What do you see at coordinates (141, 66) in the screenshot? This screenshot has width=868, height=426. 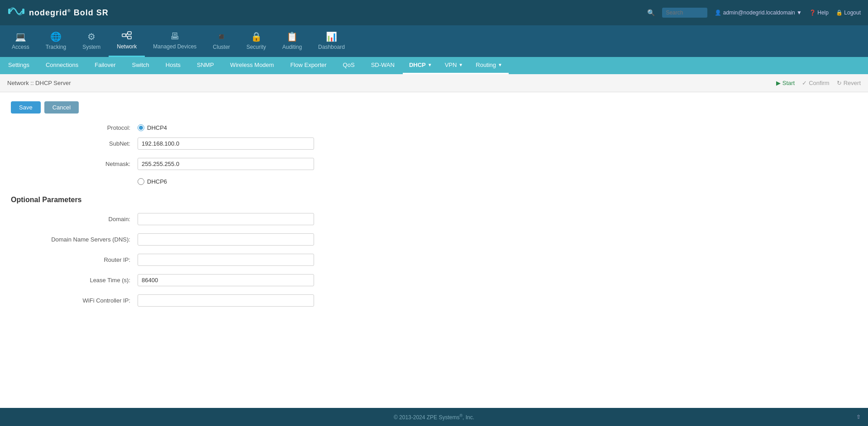 I see `subnav-switch: Switch` at bounding box center [141, 66].